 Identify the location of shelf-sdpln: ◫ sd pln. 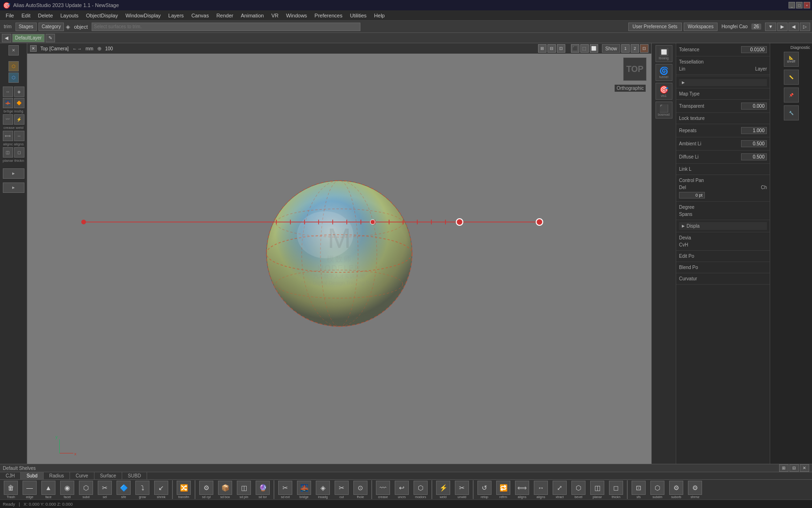
(244, 490).